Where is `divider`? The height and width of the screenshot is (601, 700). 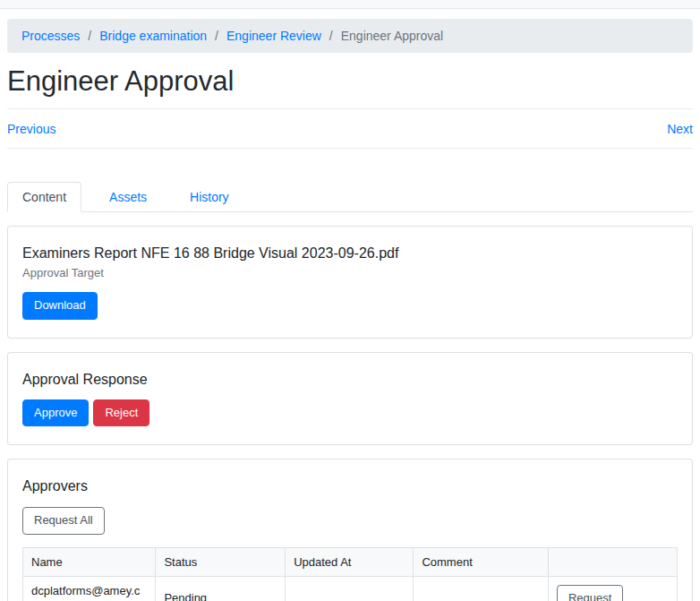
divider is located at coordinates (350, 149).